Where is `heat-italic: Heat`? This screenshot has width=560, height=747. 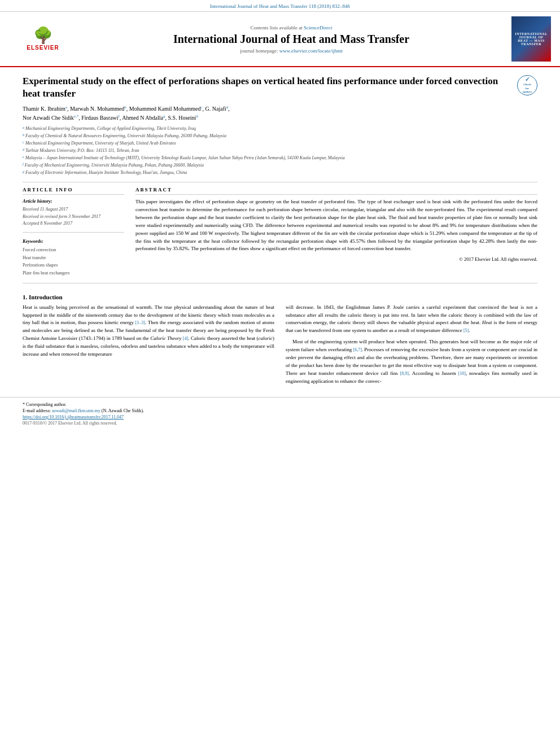
heat-italic: Heat is located at coordinates (487, 322).